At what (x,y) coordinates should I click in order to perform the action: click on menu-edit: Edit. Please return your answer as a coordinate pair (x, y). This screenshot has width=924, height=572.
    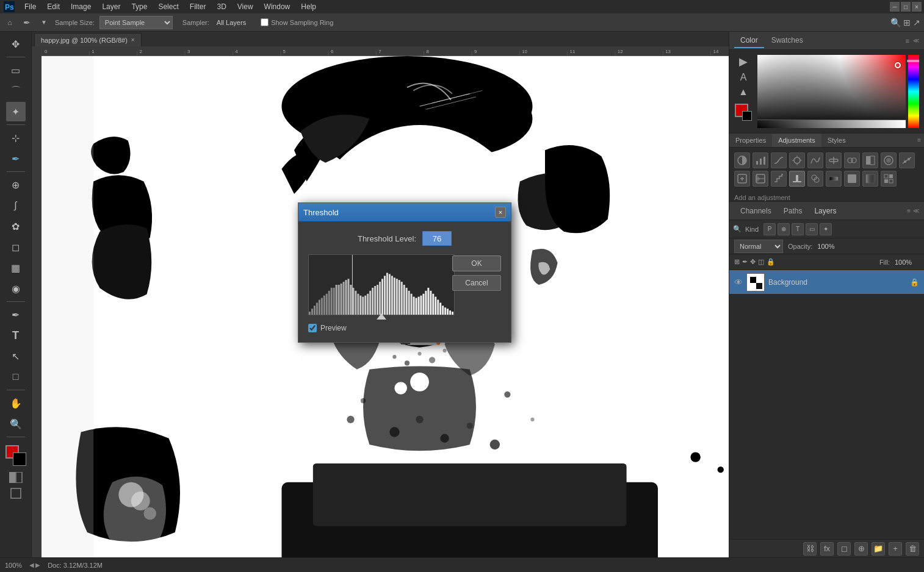
    Looking at the image, I should click on (54, 7).